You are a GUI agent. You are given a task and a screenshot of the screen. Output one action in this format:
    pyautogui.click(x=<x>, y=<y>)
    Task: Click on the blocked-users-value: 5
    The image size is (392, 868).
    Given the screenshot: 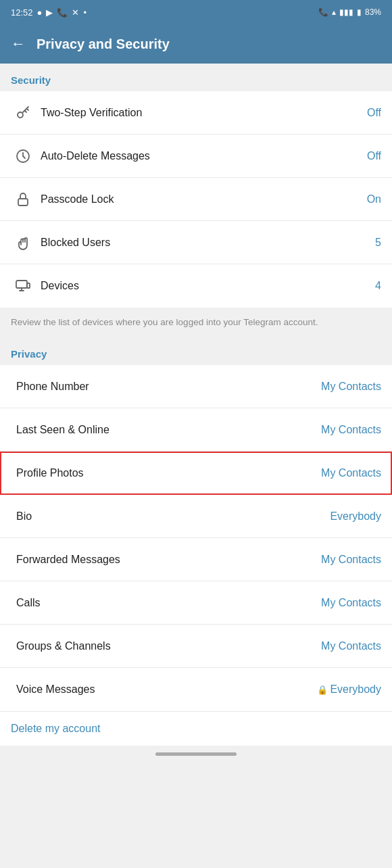 What is the action you would take?
    pyautogui.click(x=378, y=243)
    